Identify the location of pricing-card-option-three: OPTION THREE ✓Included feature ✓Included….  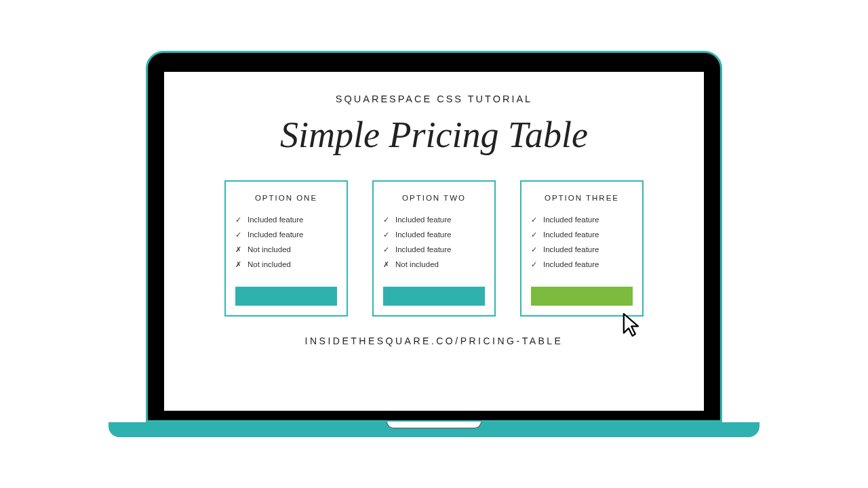
(582, 248).